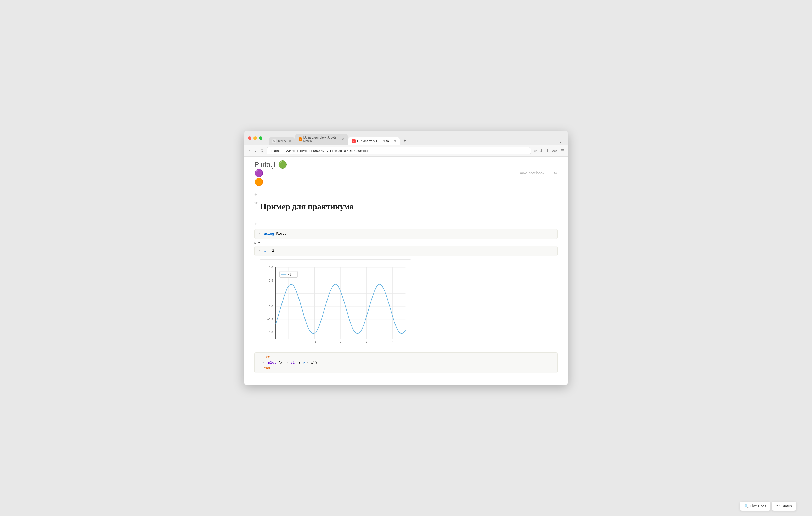 The height and width of the screenshot is (516, 812). Describe the element at coordinates (255, 138) in the screenshot. I see `minimize-window-button` at that location.